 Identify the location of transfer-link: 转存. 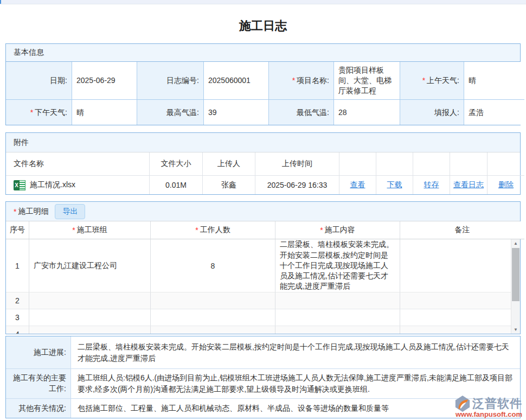
(432, 185).